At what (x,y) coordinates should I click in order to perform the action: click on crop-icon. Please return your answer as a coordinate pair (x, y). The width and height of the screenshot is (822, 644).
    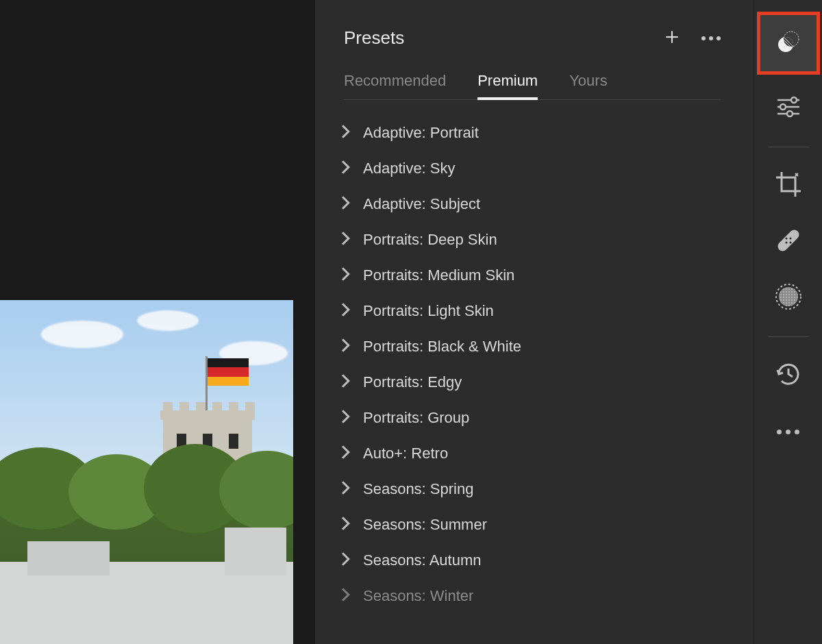
    Looking at the image, I should click on (788, 186).